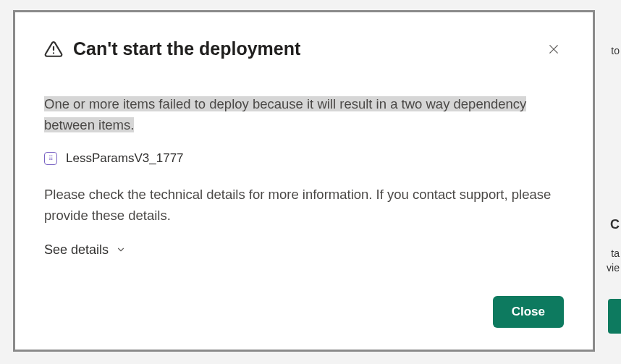  I want to click on support-instructions: Please check the technical details for m…, so click(304, 206).